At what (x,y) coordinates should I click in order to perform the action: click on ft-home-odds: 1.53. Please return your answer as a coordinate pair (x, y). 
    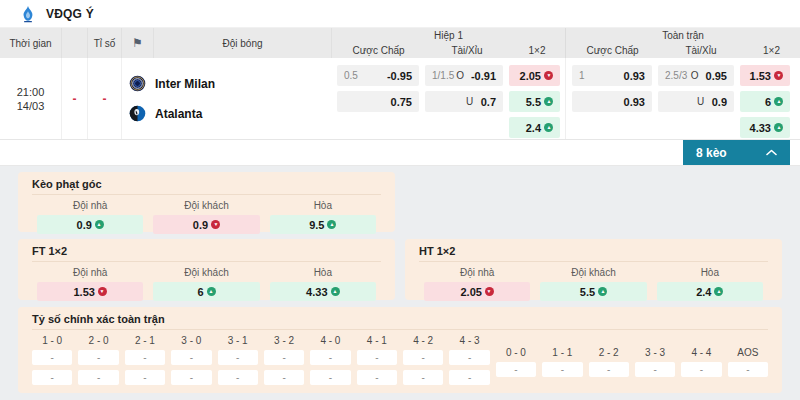
    Looking at the image, I should click on (90, 292).